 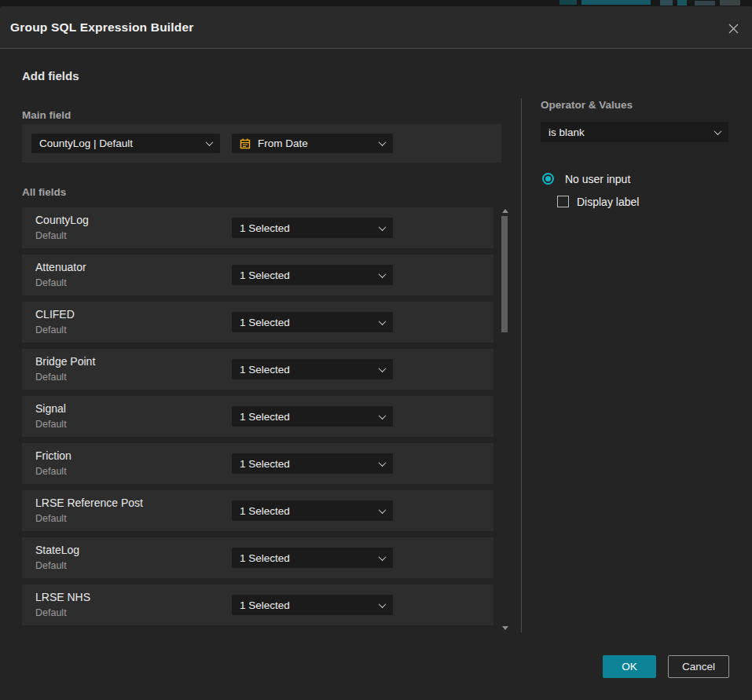 I want to click on add-fields-heading: Add fields, so click(x=50, y=75).